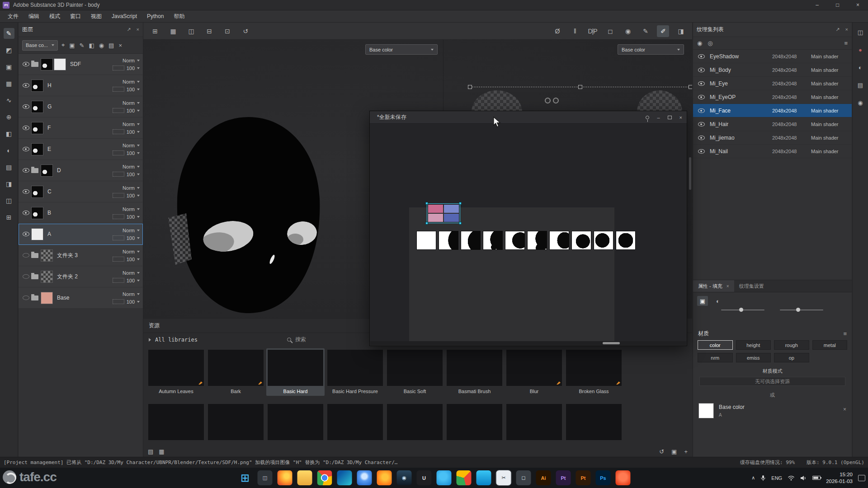 The width and height of the screenshot is (868, 488). What do you see at coordinates (72, 45) in the screenshot?
I see `stamp-tool-icon: ▣` at bounding box center [72, 45].